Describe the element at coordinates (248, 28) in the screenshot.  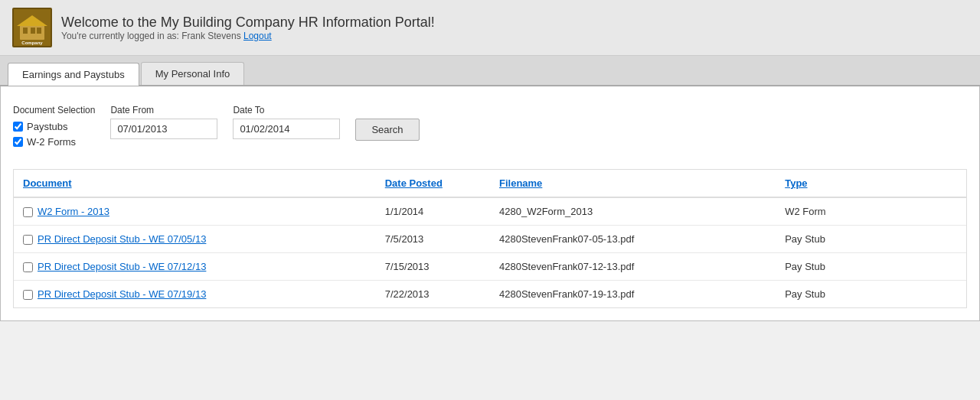
I see `header-text: Welcome to the My Building Company HR In…` at that location.